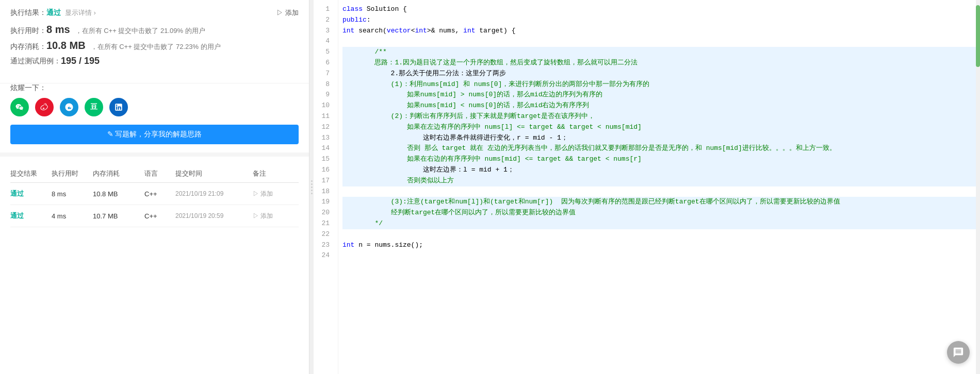  I want to click on test-cases-row: 通过测试用例： 195 / 195, so click(155, 61).